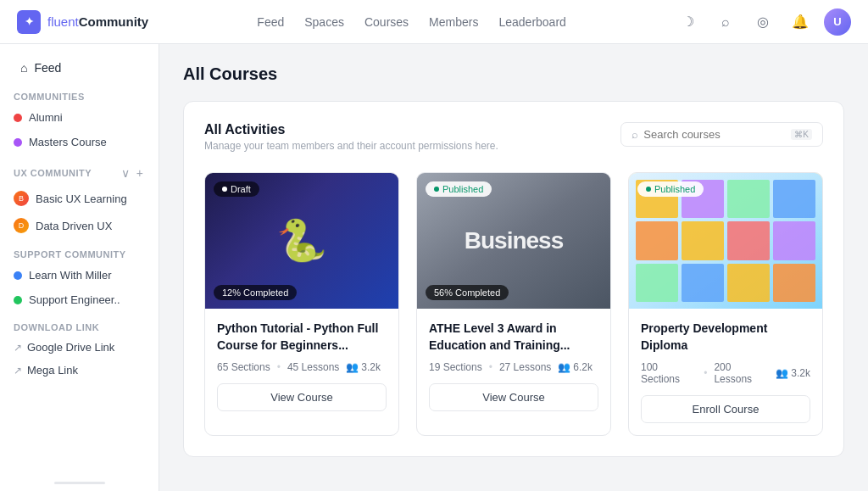 The width and height of the screenshot is (868, 491). What do you see at coordinates (463, 189) in the screenshot?
I see `published-label-1: Published` at bounding box center [463, 189].